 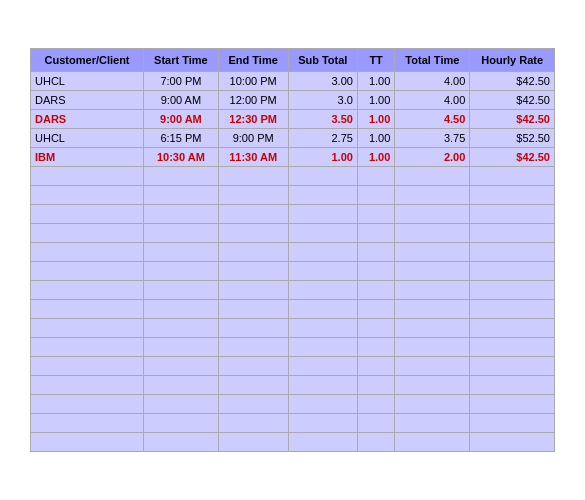 I want to click on table-cell: 2.00, so click(x=432, y=158).